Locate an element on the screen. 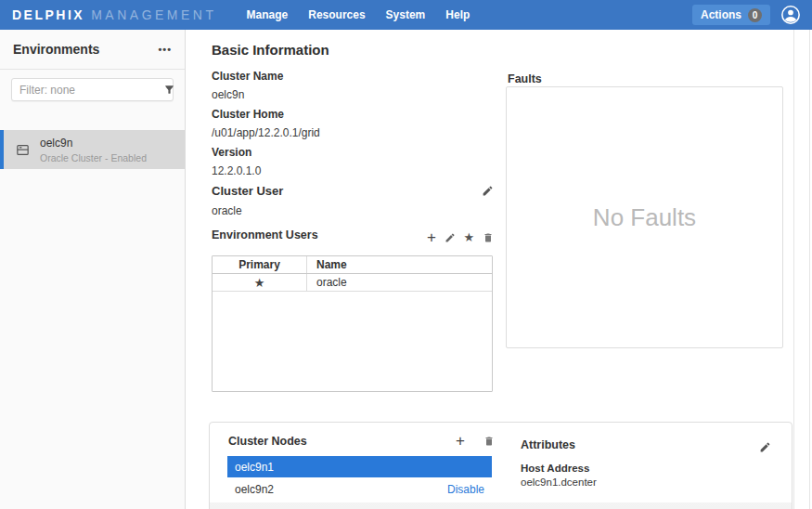 This screenshot has height=509, width=812. card-bottom-shade is located at coordinates (501, 505).